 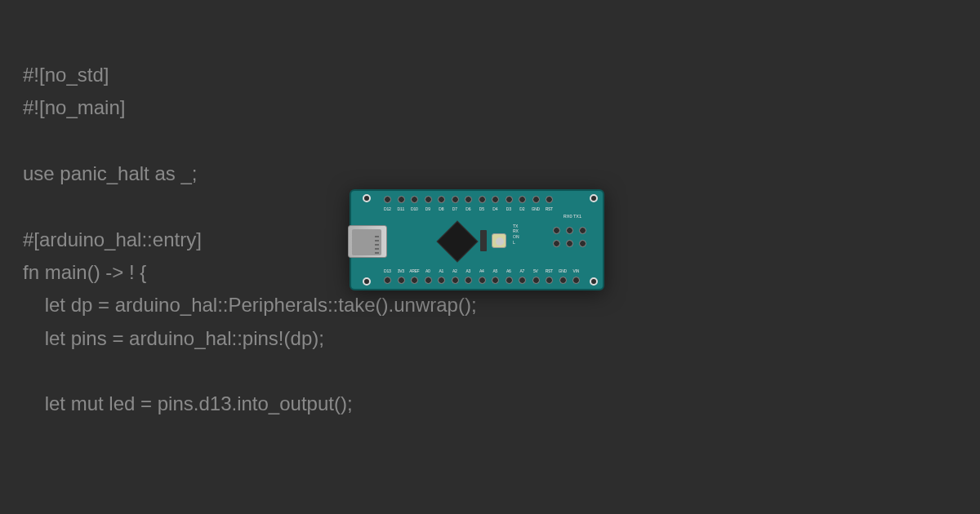 I want to click on pin-label: A7, so click(x=523, y=271).